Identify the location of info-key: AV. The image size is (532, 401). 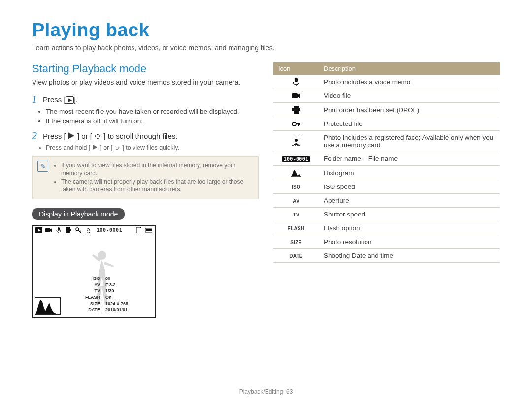
(93, 285).